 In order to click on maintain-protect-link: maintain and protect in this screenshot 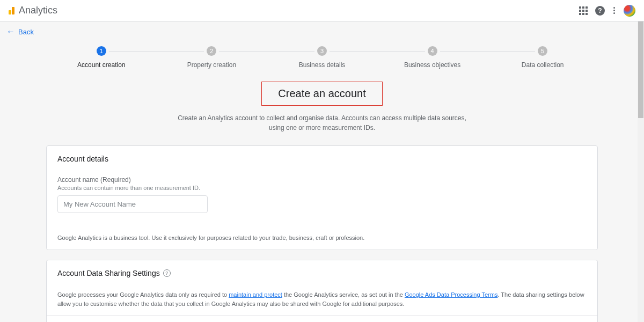, I will do `click(255, 295)`.